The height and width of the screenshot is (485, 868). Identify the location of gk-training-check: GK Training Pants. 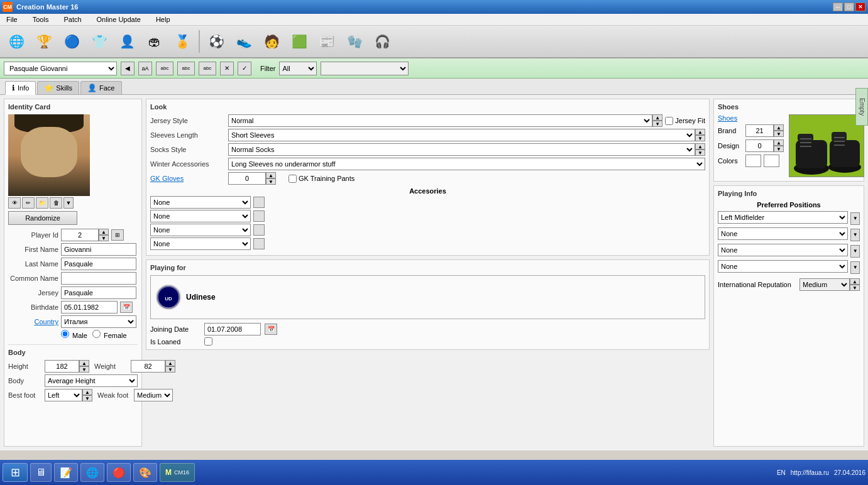
(322, 178).